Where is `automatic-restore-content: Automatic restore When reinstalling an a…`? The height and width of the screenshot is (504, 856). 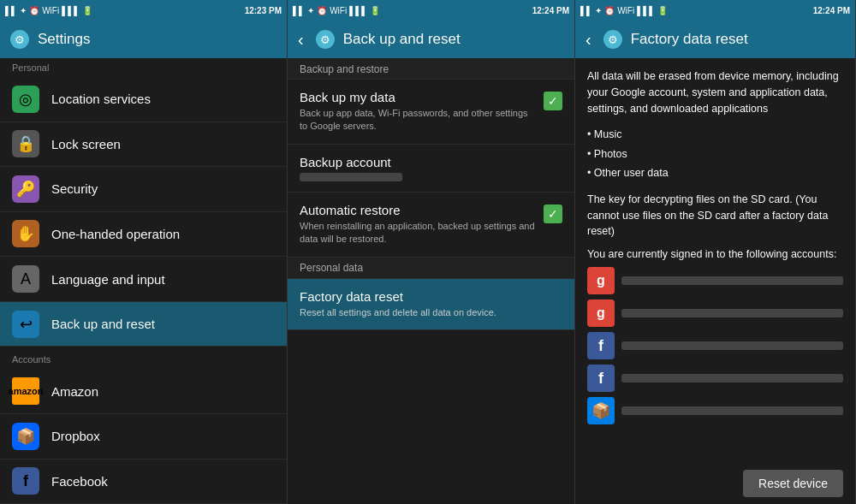 automatic-restore-content: Automatic restore When reinstalling an a… is located at coordinates (418, 224).